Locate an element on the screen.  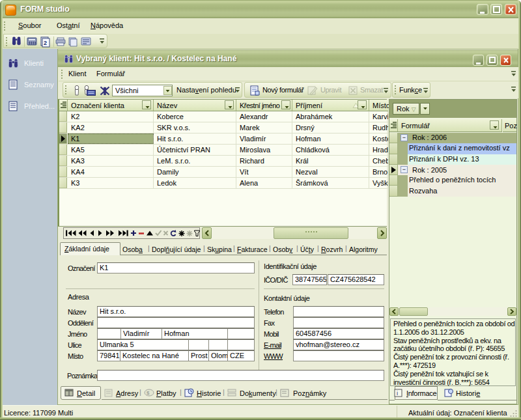
svg-text: 2 is located at coordinates (46, 43).